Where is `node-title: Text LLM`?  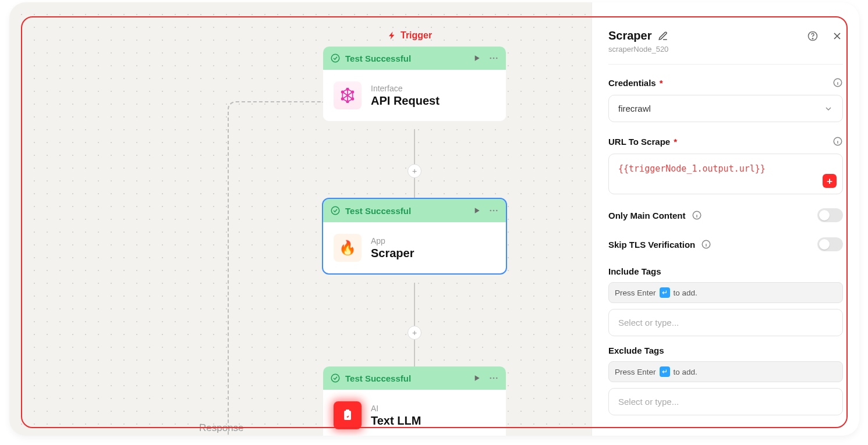
node-title: Text LLM is located at coordinates (396, 421).